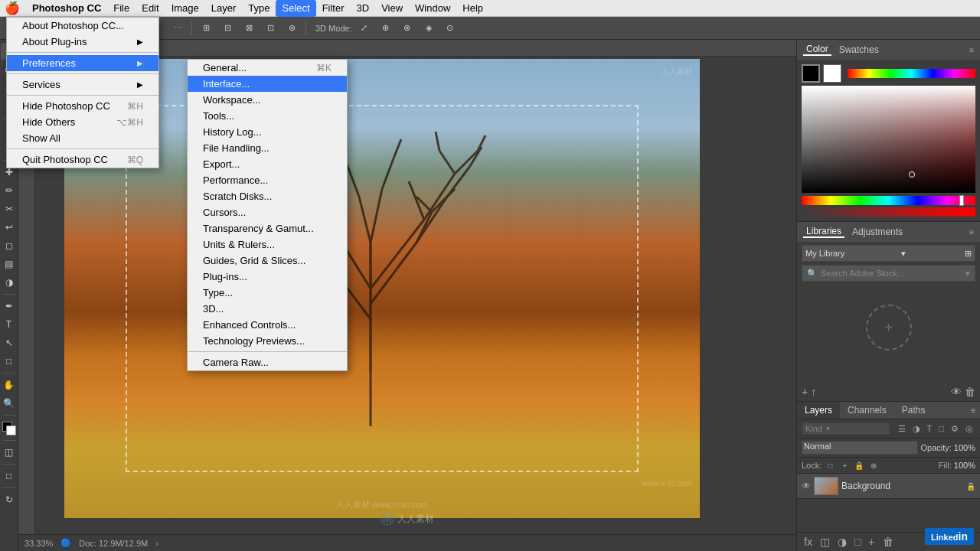 The image size is (980, 551). What do you see at coordinates (874, 465) in the screenshot?
I see `lock-artboard-icon: ⊕` at bounding box center [874, 465].